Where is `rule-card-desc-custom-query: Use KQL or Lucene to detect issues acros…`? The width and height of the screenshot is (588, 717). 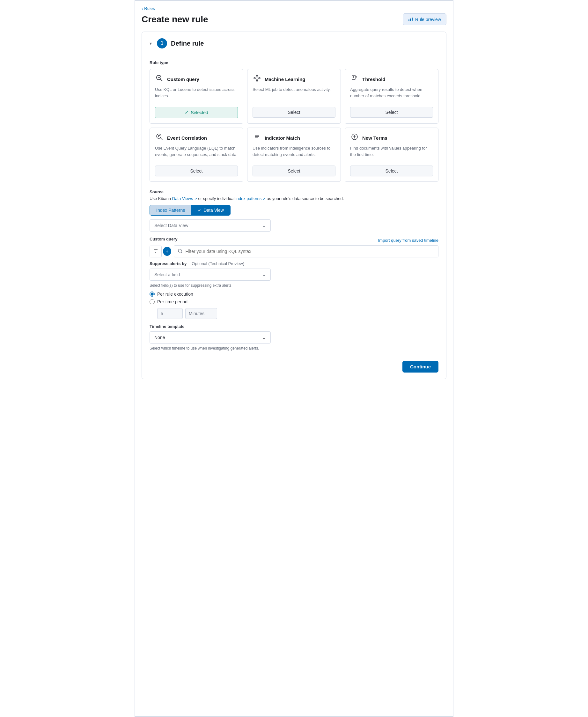 rule-card-desc-custom-query: Use KQL or Lucene to detect issues acros… is located at coordinates (196, 94).